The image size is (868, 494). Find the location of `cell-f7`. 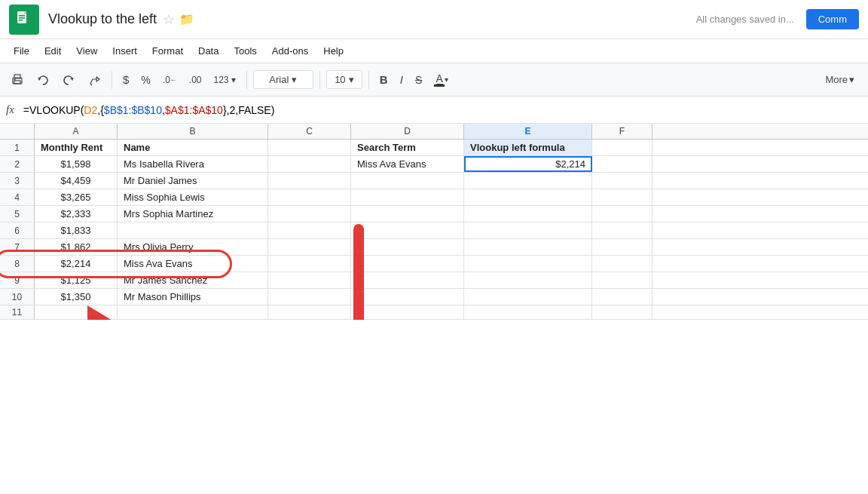

cell-f7 is located at coordinates (622, 247).